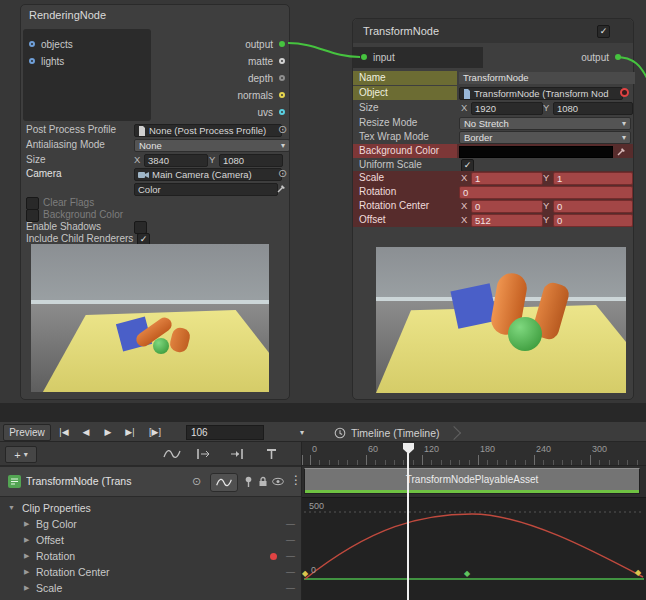 This screenshot has height=600, width=646. Describe the element at coordinates (21, 454) in the screenshot. I see `add-track-button: + ▾` at that location.